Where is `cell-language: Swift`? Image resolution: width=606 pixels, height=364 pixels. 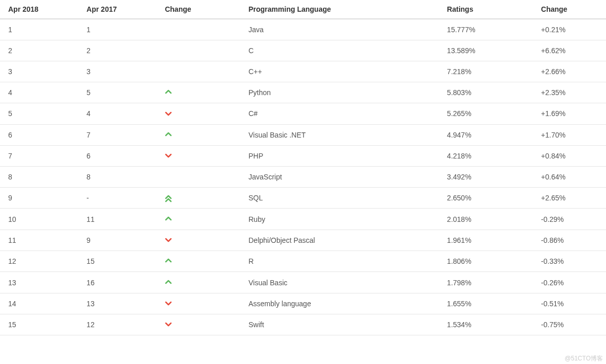
cell-language: Swift is located at coordinates (339, 324).